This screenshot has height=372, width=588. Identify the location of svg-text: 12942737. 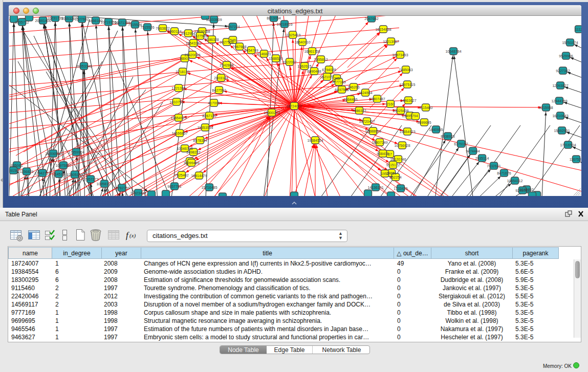
(42, 173).